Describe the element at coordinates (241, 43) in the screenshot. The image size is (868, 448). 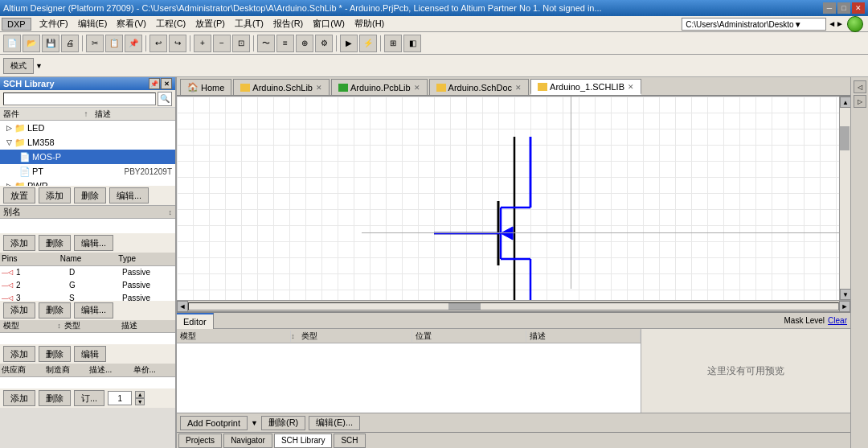
I see `zoom-fit-button: ⊡` at that location.